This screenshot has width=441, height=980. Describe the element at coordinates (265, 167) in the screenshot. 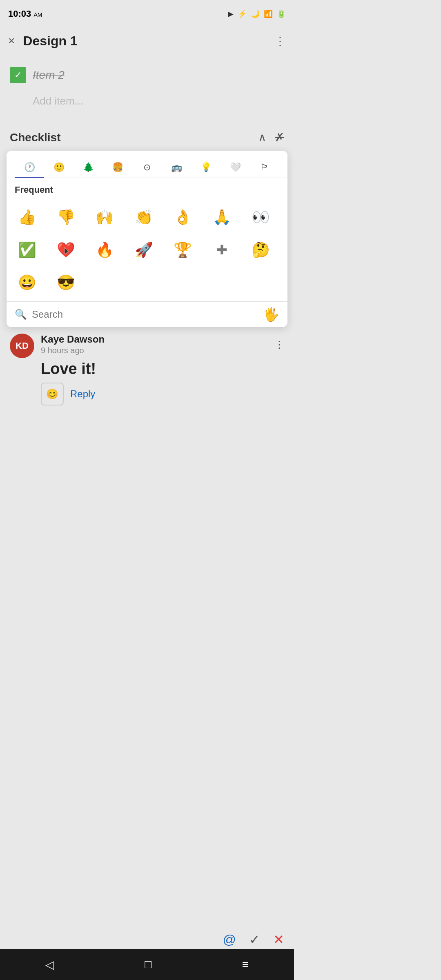

I see `emoji-tab-flags: 🏳` at that location.